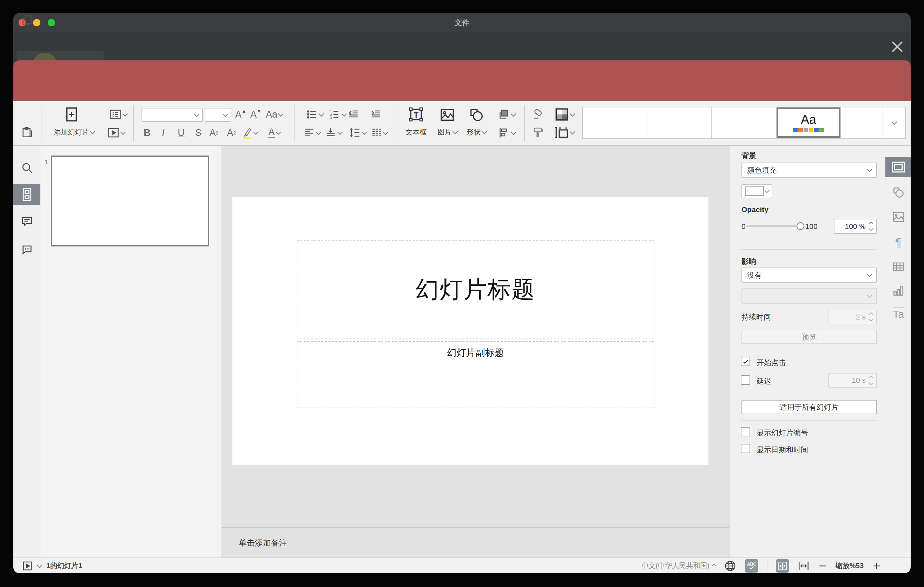  I want to click on start-slideshow-status-button, so click(32, 566).